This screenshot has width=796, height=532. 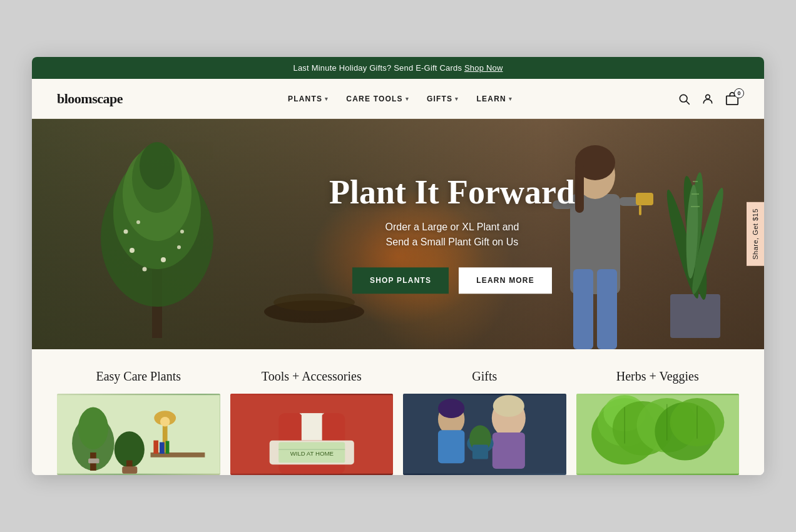 I want to click on nav-learn-label: LEARN, so click(x=492, y=99).